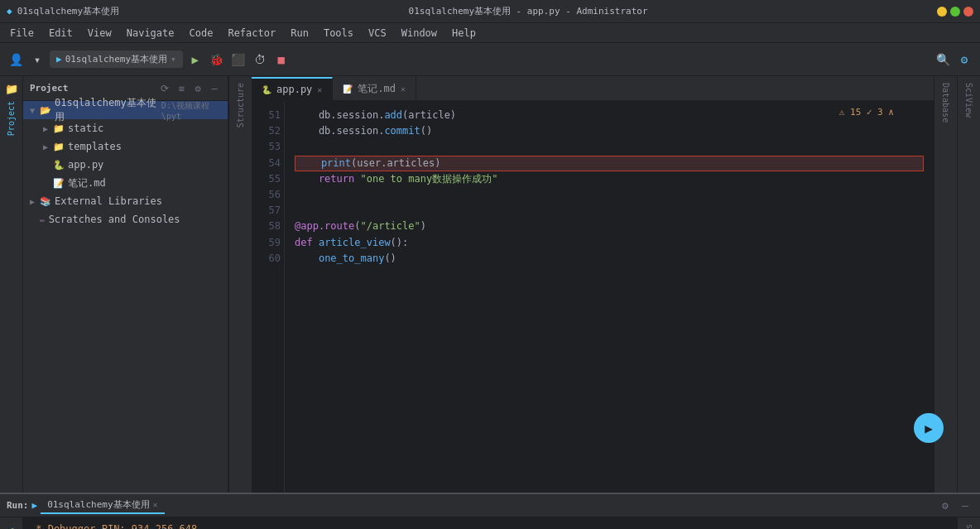 The width and height of the screenshot is (980, 529). Describe the element at coordinates (377, 33) in the screenshot. I see `menu-vcs: VCS` at that location.